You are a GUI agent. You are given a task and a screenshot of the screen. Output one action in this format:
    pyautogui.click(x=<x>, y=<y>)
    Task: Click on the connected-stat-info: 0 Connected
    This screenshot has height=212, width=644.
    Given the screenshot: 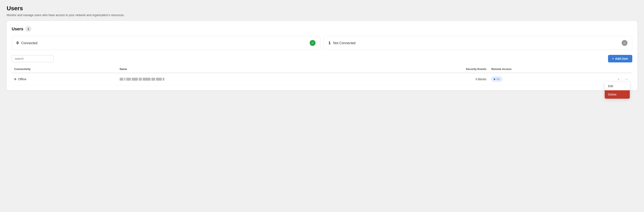 What is the action you would take?
    pyautogui.click(x=27, y=43)
    